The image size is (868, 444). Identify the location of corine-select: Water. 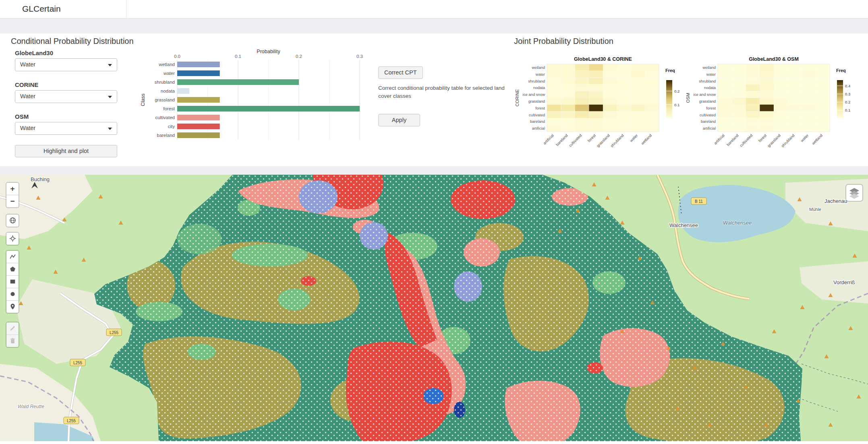
(66, 97).